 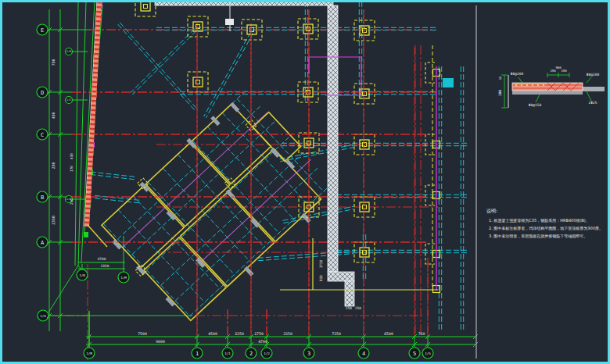 What do you see at coordinates (213, 334) in the screenshot?
I see `dim-bottom: 4500` at bounding box center [213, 334].